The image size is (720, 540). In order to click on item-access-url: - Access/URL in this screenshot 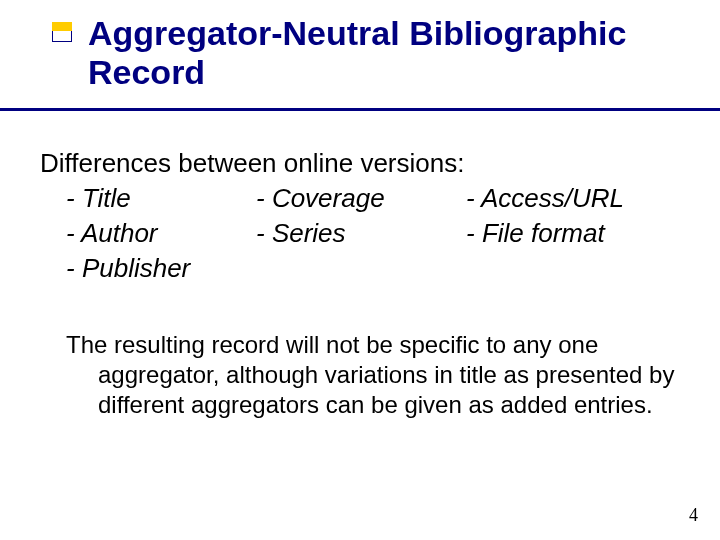, I will do `click(576, 198)`.